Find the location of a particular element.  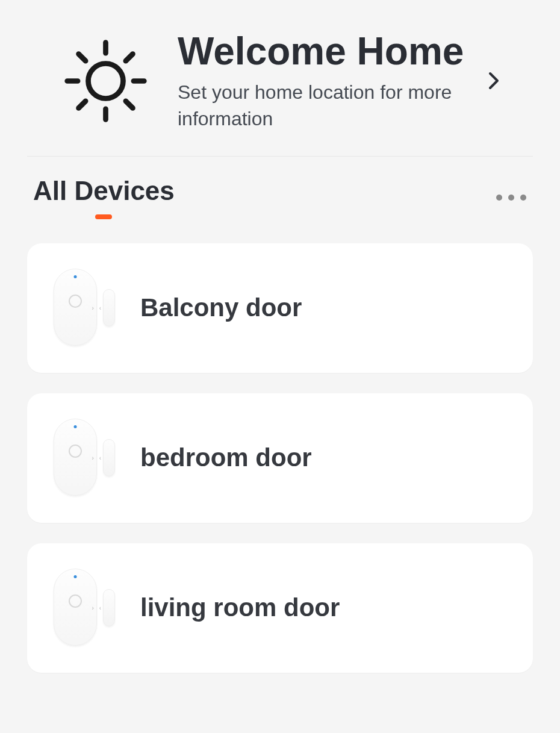

tab-all-devices: All Devices is located at coordinates (104, 198).